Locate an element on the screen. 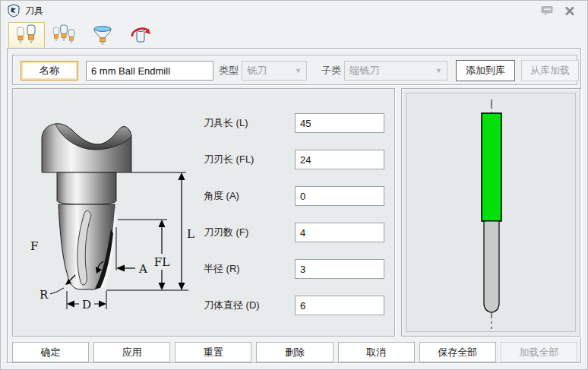  flute-length-label: 刀刃长 (FL) is located at coordinates (229, 160).